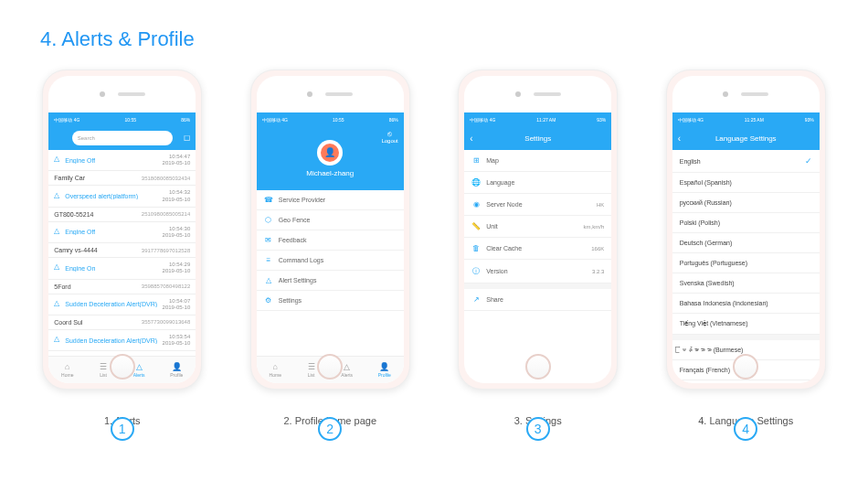 This screenshot has width=868, height=492. I want to click on settings-list: ⊞Map🌐Language◉Server NodeHK📏Unitkm,km/h🗑…, so click(537, 267).